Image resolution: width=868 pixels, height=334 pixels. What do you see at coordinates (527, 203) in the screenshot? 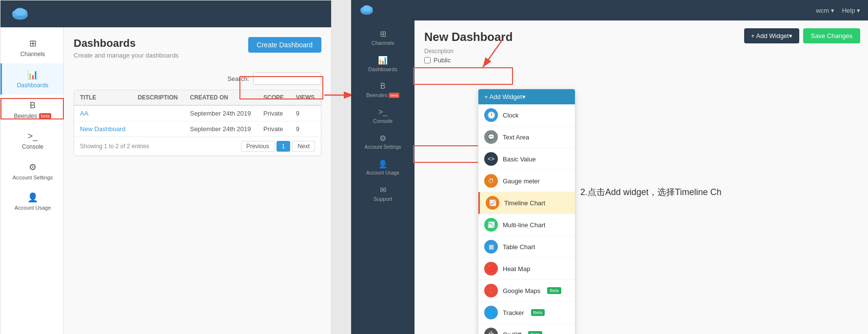
I see `dropdown-item-timeline: 📈 Timeline Chart` at bounding box center [527, 203].